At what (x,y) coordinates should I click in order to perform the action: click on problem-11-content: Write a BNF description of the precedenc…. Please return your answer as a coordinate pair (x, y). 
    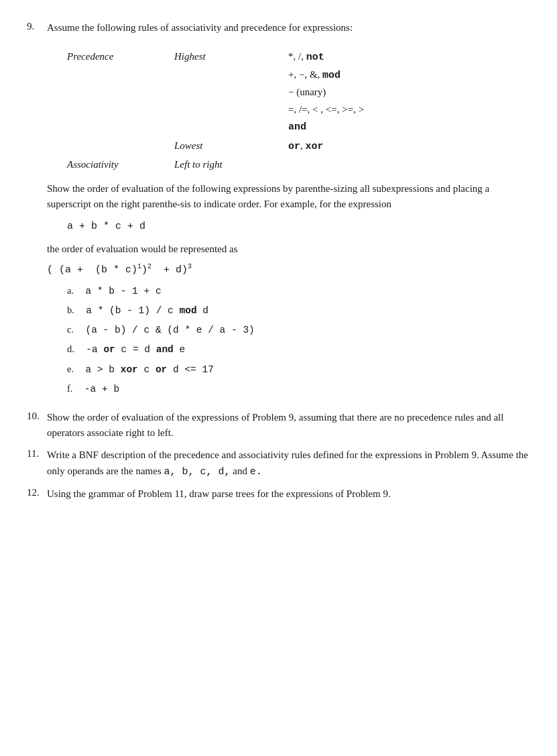
    Looking at the image, I should click on (288, 464).